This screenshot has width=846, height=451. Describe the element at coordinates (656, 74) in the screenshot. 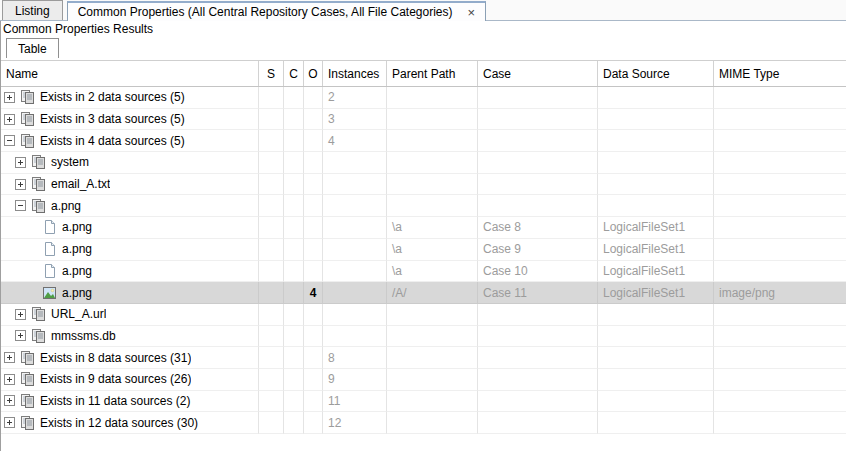

I see `column-header-data_source: Data Source` at that location.